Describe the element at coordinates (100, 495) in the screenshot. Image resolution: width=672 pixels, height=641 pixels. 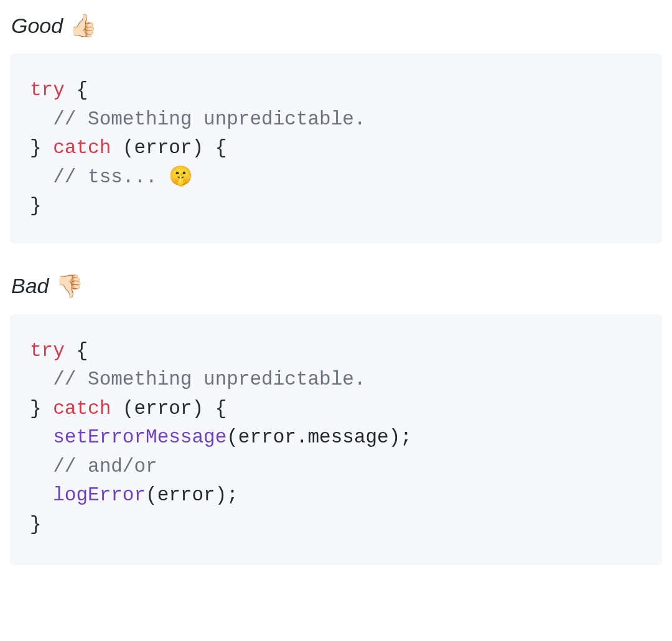
I see `code-token: logError` at that location.